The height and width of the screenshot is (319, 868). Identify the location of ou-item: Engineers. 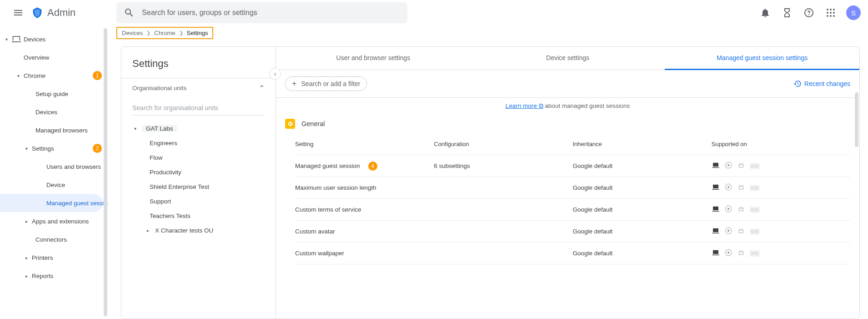
(201, 143).